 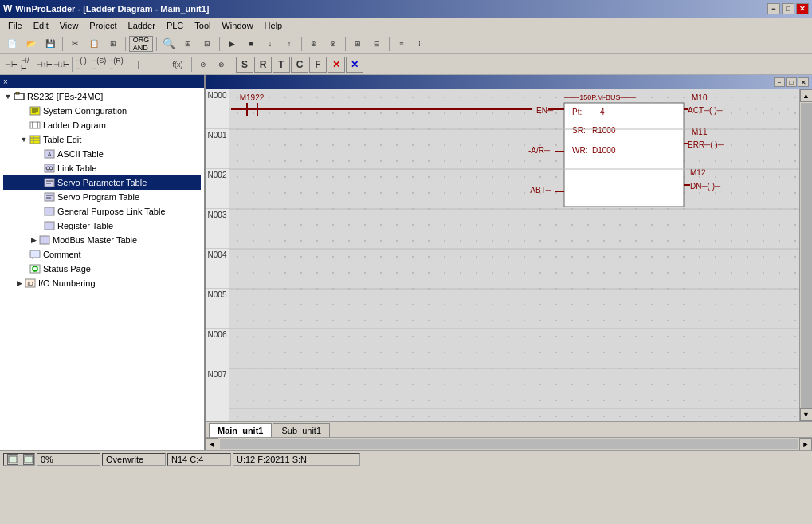 I want to click on run-button: ▶, so click(x=232, y=44).